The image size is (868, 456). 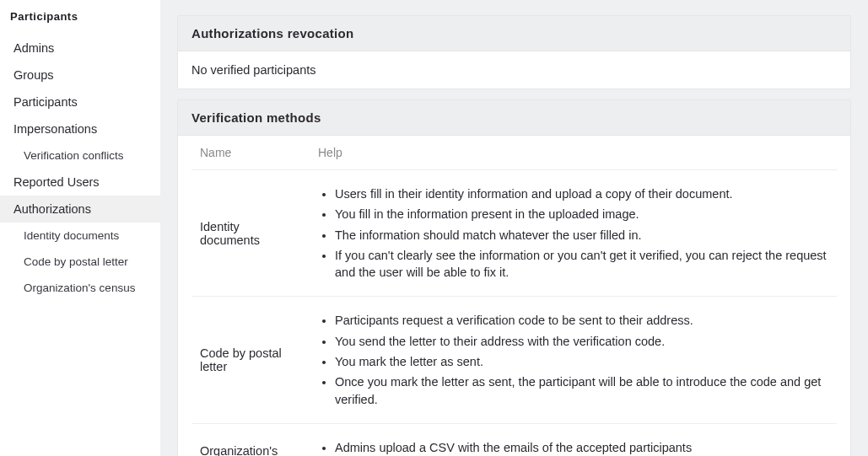 I want to click on revocation-panel: Authorizations revocation No verified pa…, so click(x=515, y=52).